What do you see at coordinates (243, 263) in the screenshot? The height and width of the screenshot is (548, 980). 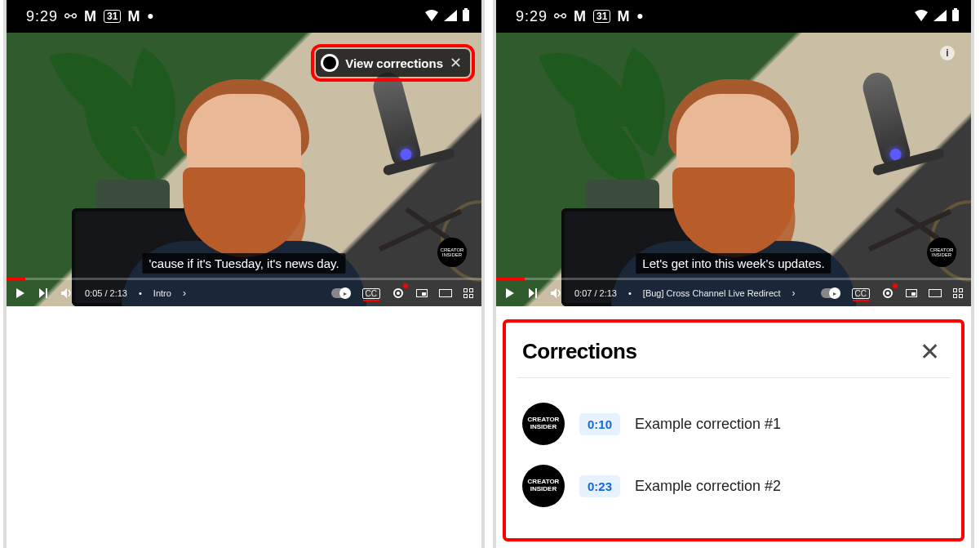 I see `closed-caption-text: 'cause if it's Tuesday, it's news day.` at bounding box center [243, 263].